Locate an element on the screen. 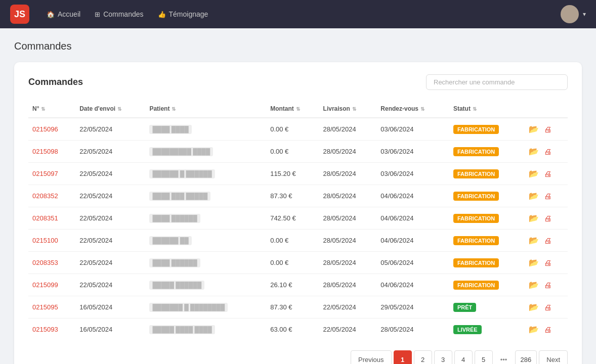  order-id: 0215096 is located at coordinates (52, 129).